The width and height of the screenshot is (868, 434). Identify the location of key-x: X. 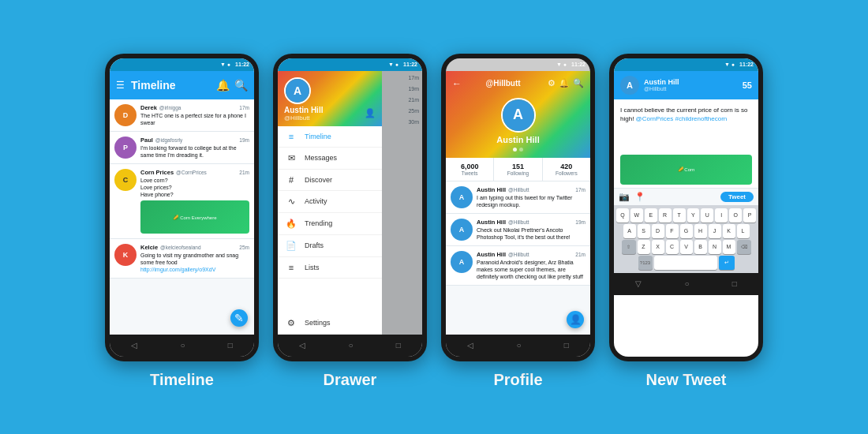
(658, 247).